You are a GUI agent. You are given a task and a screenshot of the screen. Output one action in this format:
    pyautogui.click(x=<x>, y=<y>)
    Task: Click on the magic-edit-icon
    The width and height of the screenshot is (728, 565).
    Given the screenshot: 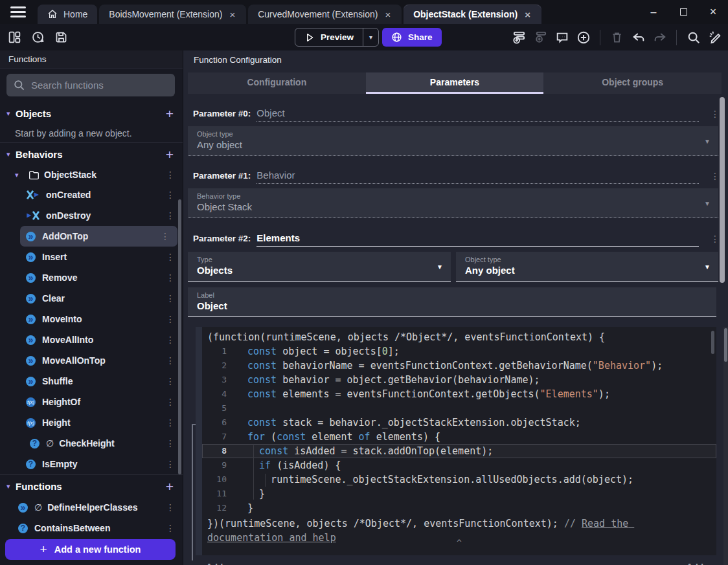 What is the action you would take?
    pyautogui.click(x=715, y=38)
    